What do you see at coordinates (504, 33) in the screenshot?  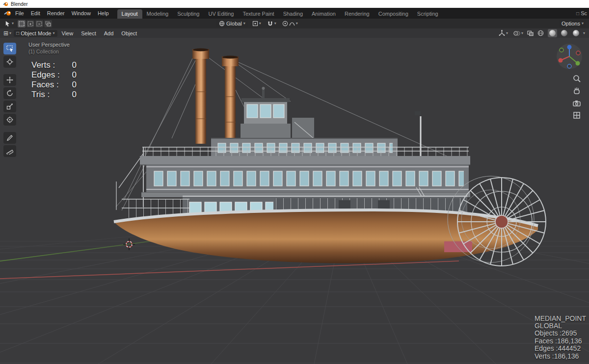 I see `gizmos-dropdown: ▾` at bounding box center [504, 33].